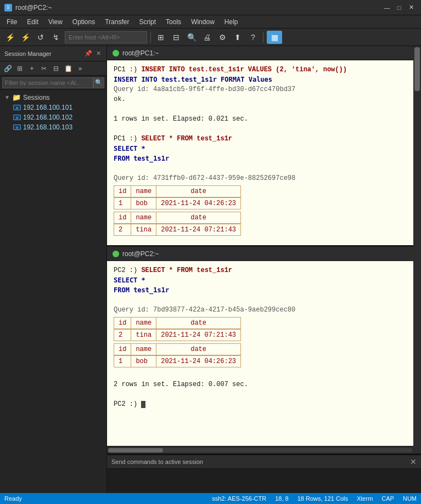 The height and width of the screenshot is (504, 421). Describe the element at coordinates (260, 270) in the screenshot. I see `terminal-command-line: PC2 :) SELECT * FROM test_1s1r` at that location.